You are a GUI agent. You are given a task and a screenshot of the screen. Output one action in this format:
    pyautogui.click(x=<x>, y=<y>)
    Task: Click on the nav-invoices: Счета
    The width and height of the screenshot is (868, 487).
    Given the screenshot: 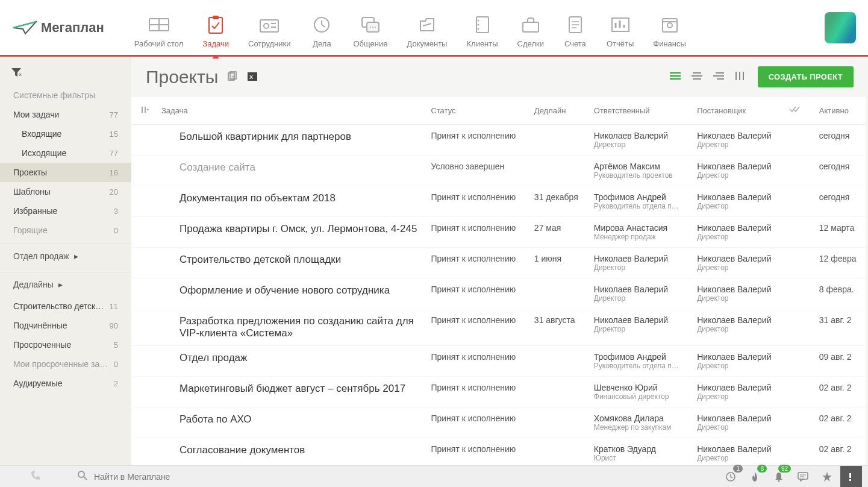 What is the action you would take?
    pyautogui.click(x=575, y=28)
    